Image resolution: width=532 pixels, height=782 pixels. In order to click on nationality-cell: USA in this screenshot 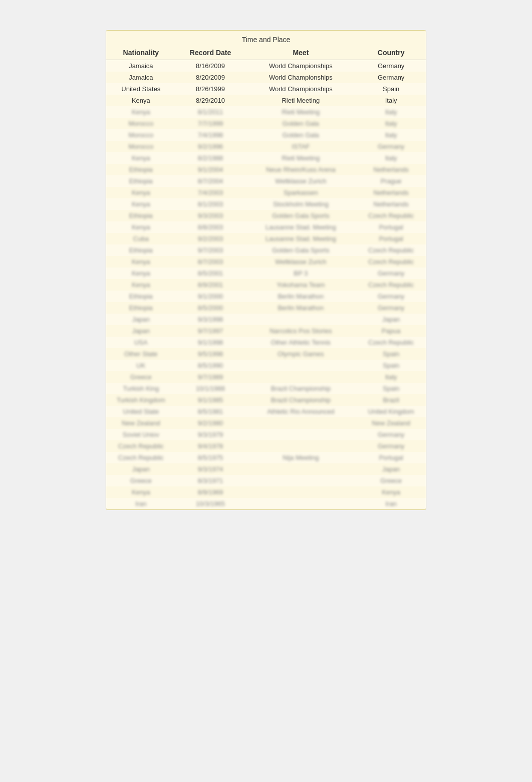, I will do `click(141, 343)`.